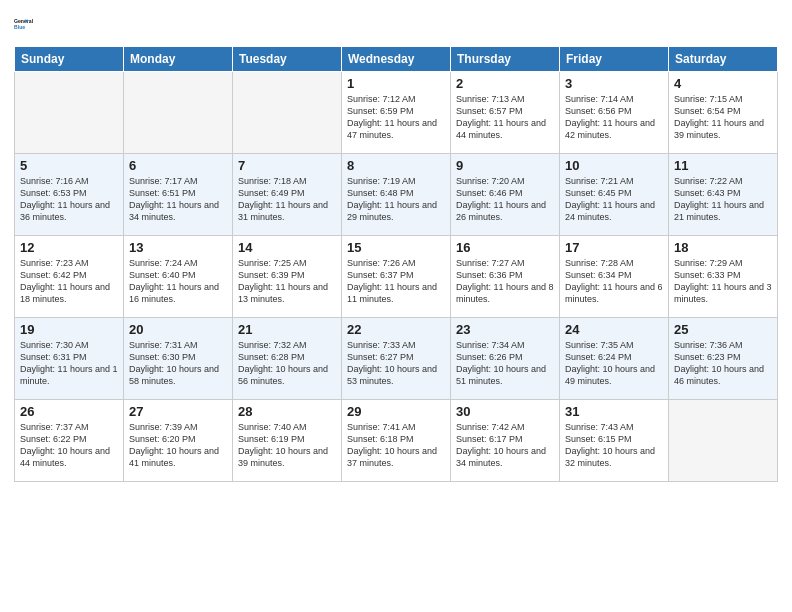 This screenshot has width=792, height=612. Describe the element at coordinates (505, 412) in the screenshot. I see `day-number: 30` at that location.